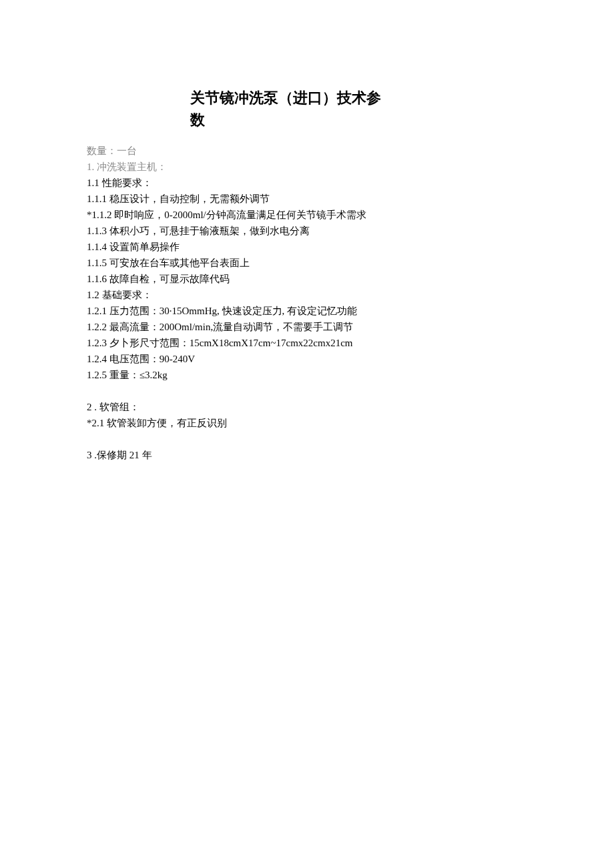 The height and width of the screenshot is (868, 614). Describe the element at coordinates (307, 215) in the screenshot. I see `body-line: *1.1.2 即时响应，0-2000ml/分钟高流量满足任何关节镜手术需求` at that location.